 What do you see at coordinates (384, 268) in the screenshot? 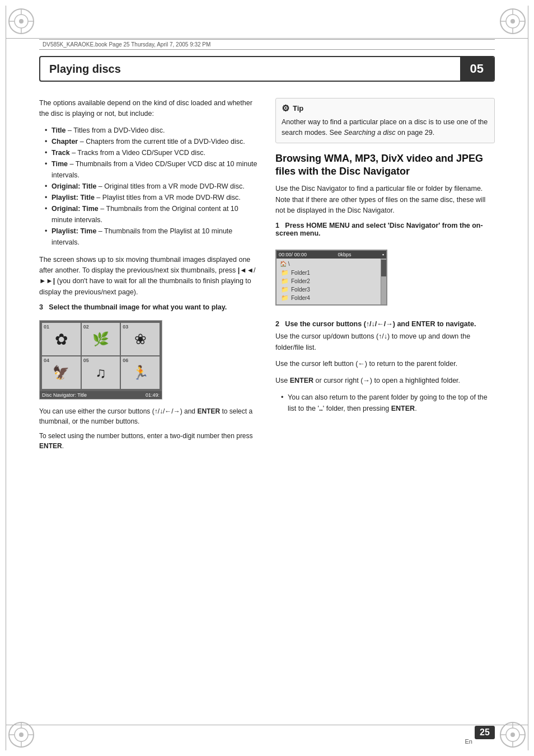
I see `scrollbar-thumb` at bounding box center [384, 268].